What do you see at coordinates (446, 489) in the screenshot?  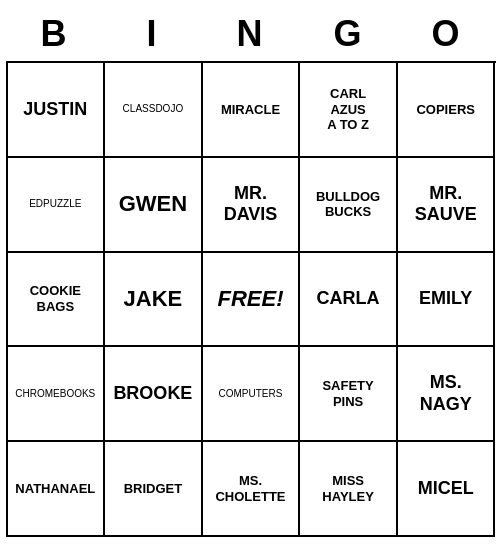 I see `cell-text-24: MICEL` at bounding box center [446, 489].